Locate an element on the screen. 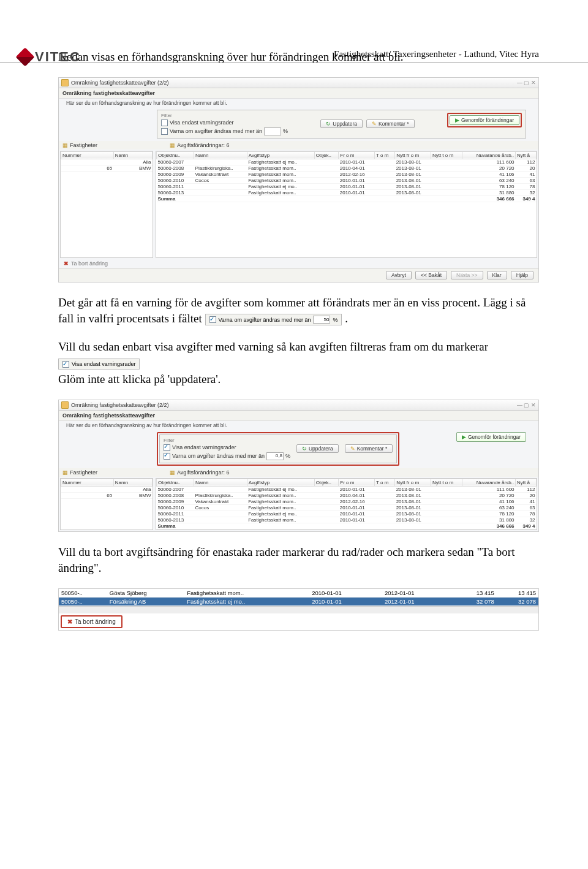 This screenshot has width=588, height=869. ta-bort-button-disabled: ✖Ta bort ändring is located at coordinates (86, 264).